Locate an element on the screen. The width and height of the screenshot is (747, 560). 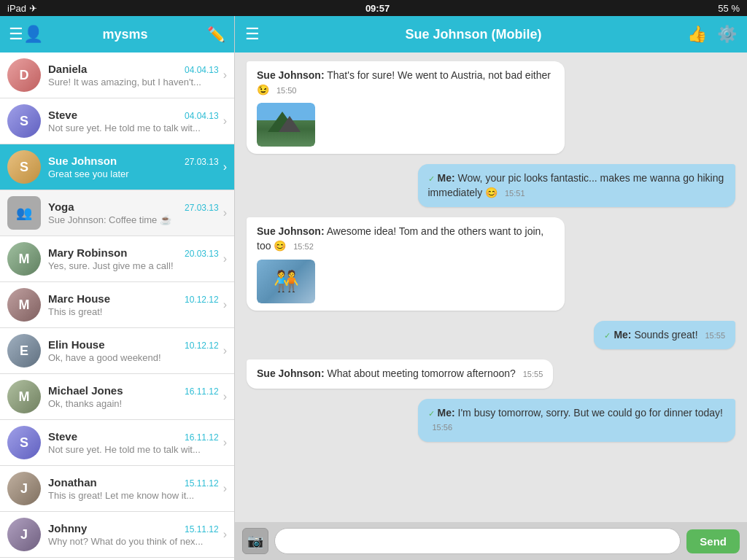
avatar-johnny: J is located at coordinates (24, 534).